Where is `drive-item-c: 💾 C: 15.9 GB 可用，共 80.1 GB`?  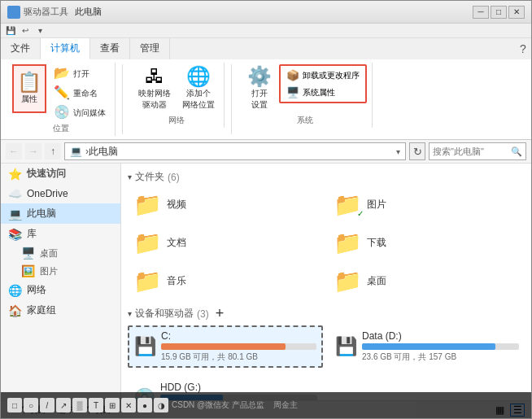
drive-item-c: 💾 C: 15.9 GB 可用，共 80.1 GB is located at coordinates (225, 347).